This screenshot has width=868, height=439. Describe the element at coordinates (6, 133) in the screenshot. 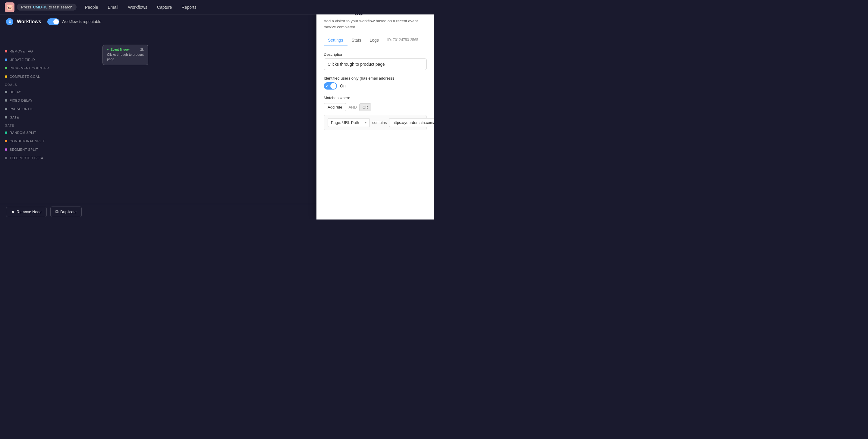

I see `random-split-dot` at that location.